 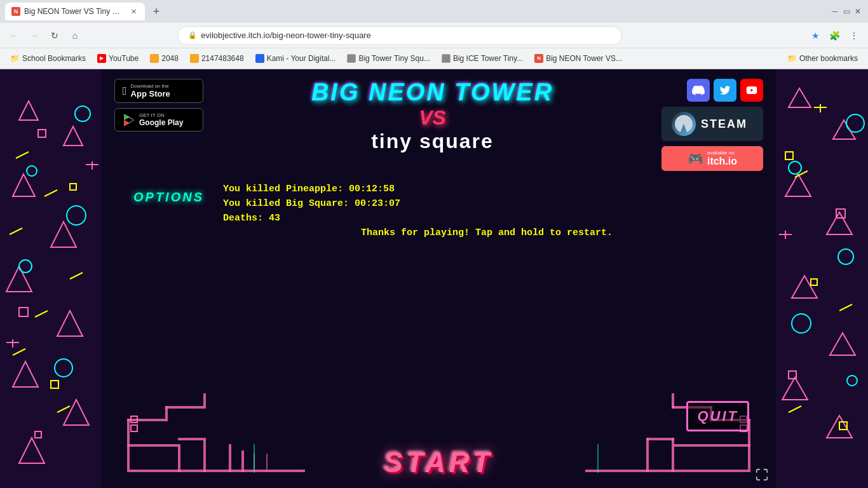 What do you see at coordinates (718, 416) in the screenshot?
I see `quit-button: QUIT` at bounding box center [718, 416].